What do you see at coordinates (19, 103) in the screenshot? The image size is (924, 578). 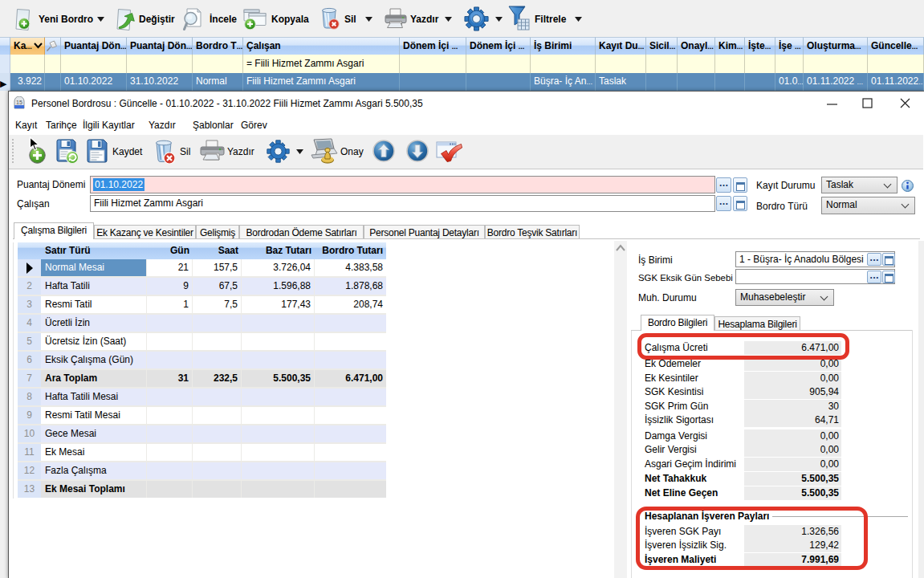 I see `svg-text: 15` at bounding box center [19, 103].